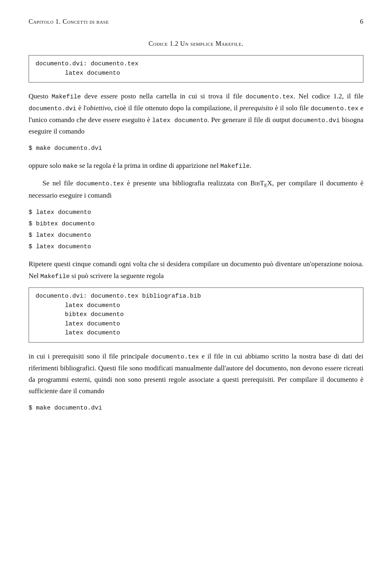 This screenshot has width=392, height=570. What do you see at coordinates (337, 96) in the screenshot?
I see `code-ref: 1.2` at bounding box center [337, 96].